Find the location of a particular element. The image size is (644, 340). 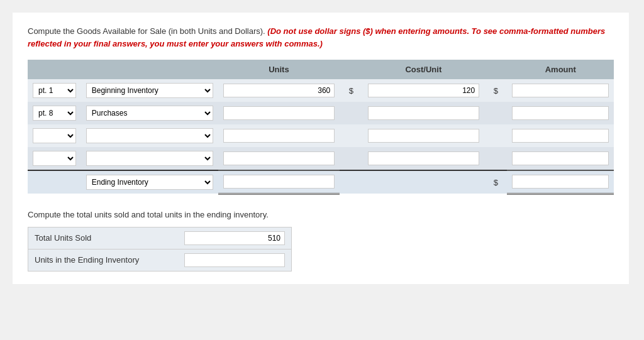

row3-amount-input is located at coordinates (560, 136).